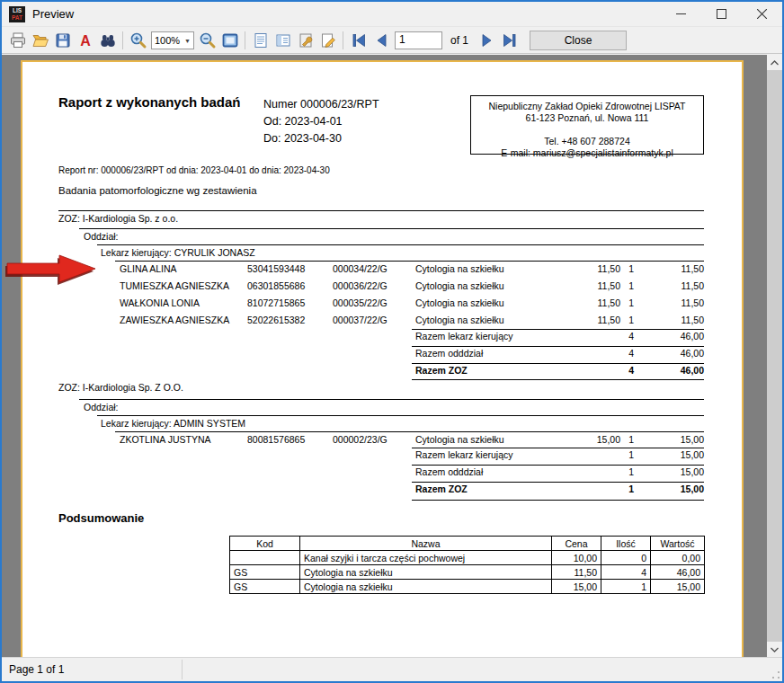  I want to click on first-page-icon, so click(359, 40).